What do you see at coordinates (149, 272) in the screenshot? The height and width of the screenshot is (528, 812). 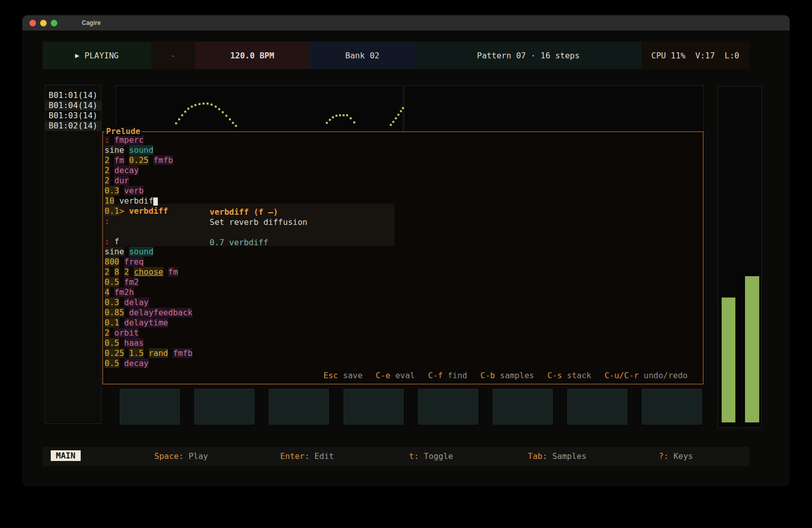 I see `code-token: choose` at bounding box center [149, 272].